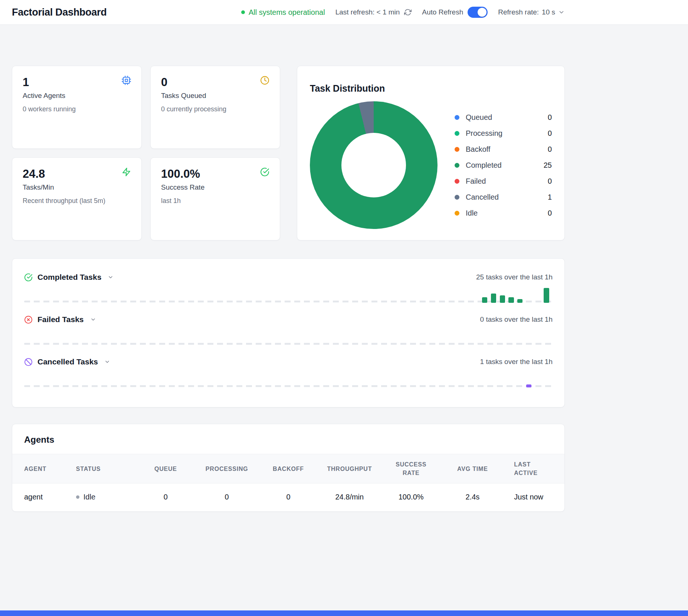 The image size is (688, 616). I want to click on agent-throughput-cell: 24.8/min, so click(350, 497).